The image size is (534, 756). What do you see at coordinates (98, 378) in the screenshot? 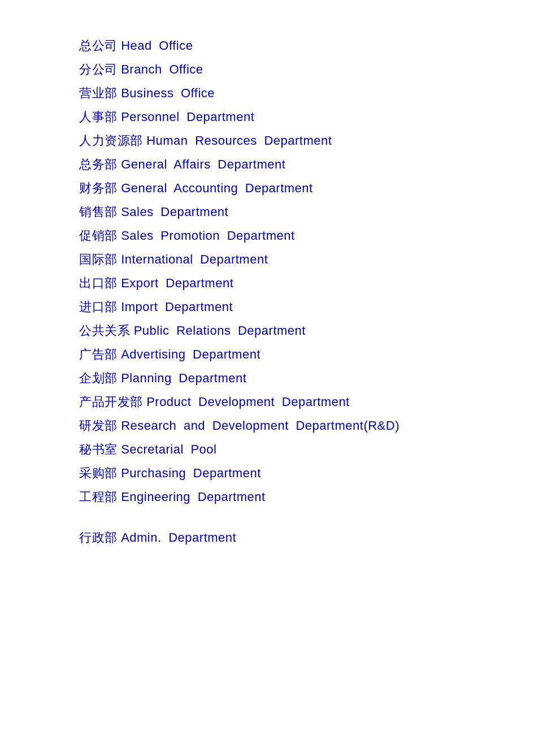
I see `chinese-text: 企划部` at bounding box center [98, 378].